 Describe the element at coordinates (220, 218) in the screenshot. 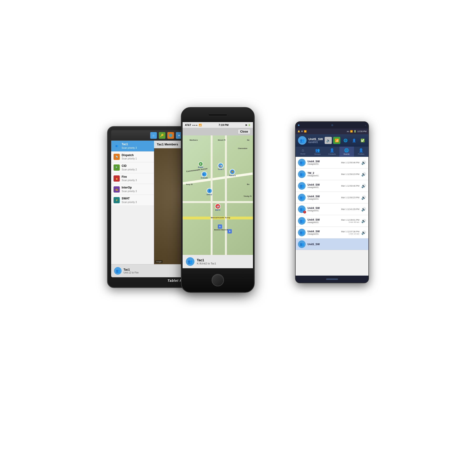

I see `mass-turnpike-label: Massachusetts Turnp` at that location.